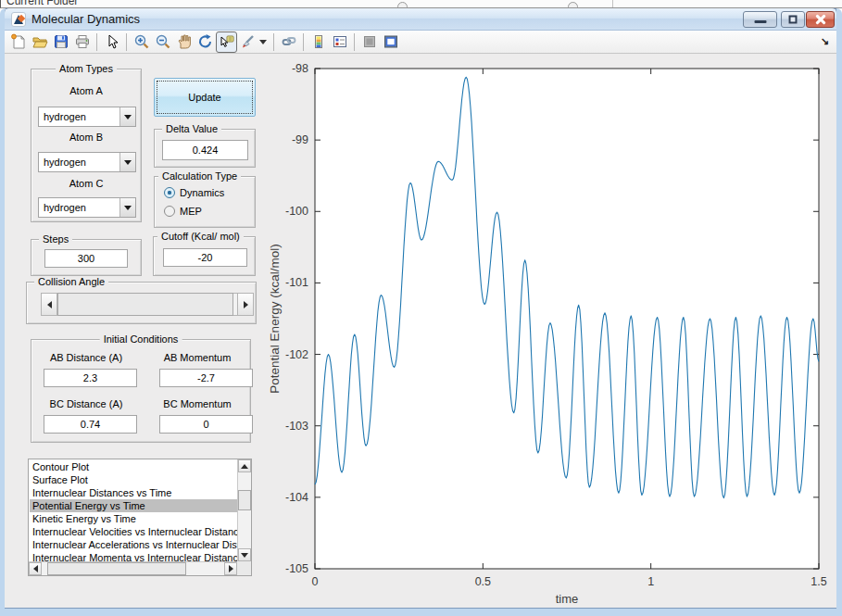 The image size is (842, 616). I want to click on svg-text: -100, so click(296, 211).